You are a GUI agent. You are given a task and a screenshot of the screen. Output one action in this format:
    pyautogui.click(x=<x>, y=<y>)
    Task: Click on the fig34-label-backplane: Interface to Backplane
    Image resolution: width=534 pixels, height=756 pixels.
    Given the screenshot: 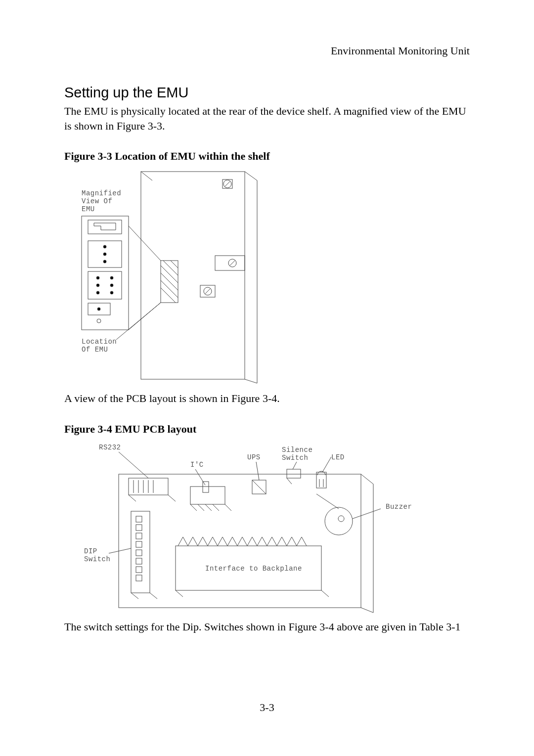 What is the action you would take?
    pyautogui.click(x=254, y=569)
    